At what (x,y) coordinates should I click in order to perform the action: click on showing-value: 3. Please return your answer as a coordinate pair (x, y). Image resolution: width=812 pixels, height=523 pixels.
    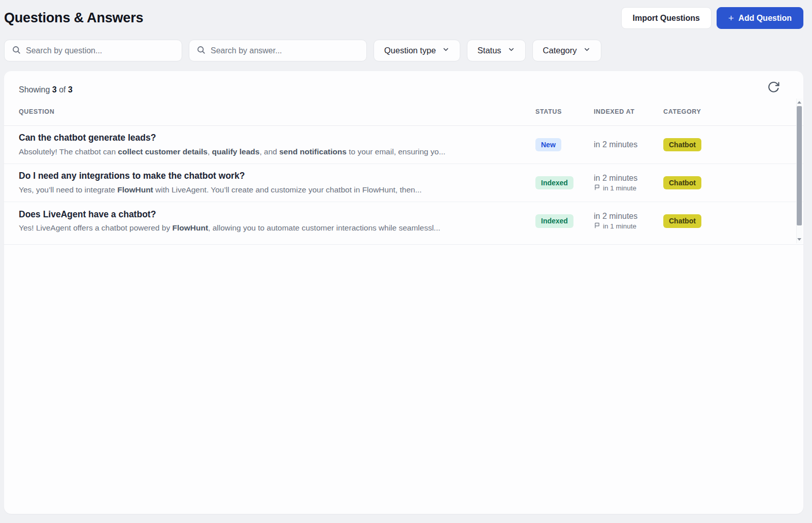
    Looking at the image, I should click on (55, 89).